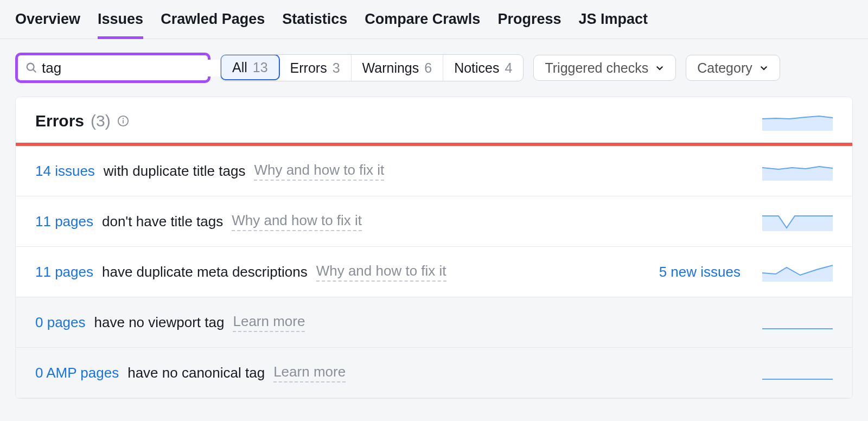  I want to click on dropdown-label: Category, so click(725, 68).